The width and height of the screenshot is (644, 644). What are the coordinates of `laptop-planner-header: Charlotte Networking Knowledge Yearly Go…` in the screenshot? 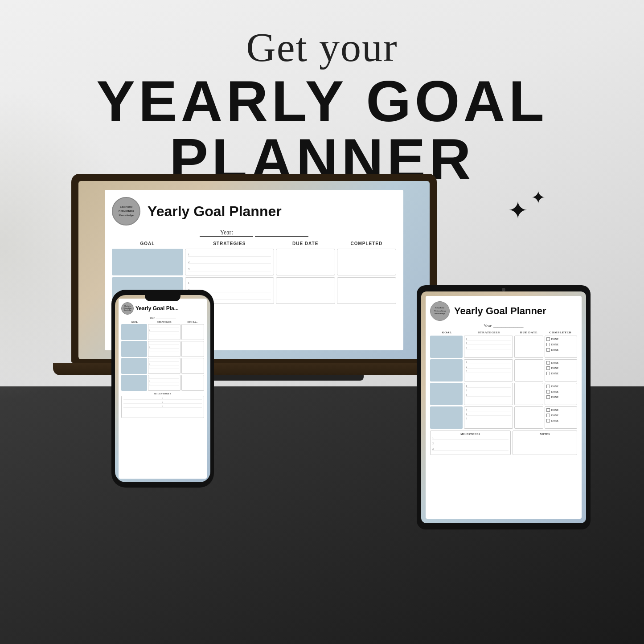 It's located at (254, 211).